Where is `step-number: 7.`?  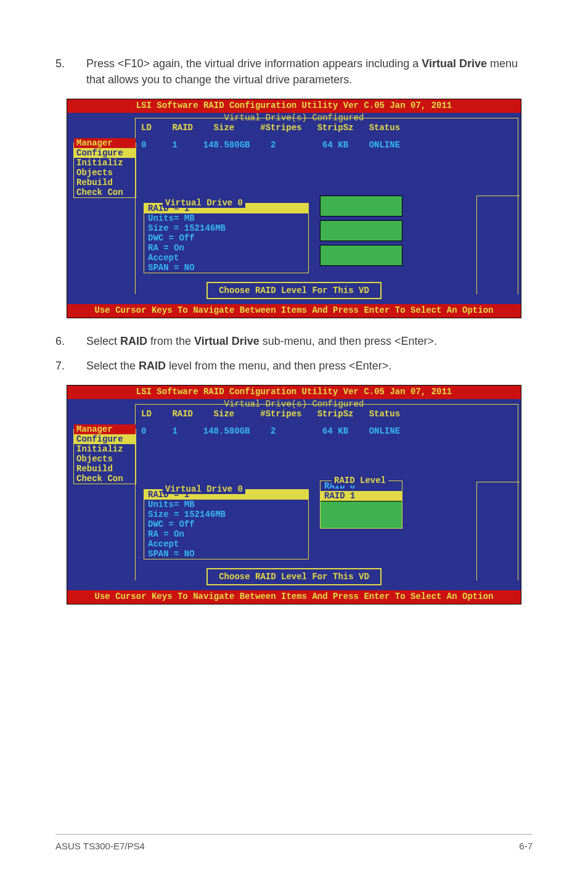 step-number: 7. is located at coordinates (71, 366).